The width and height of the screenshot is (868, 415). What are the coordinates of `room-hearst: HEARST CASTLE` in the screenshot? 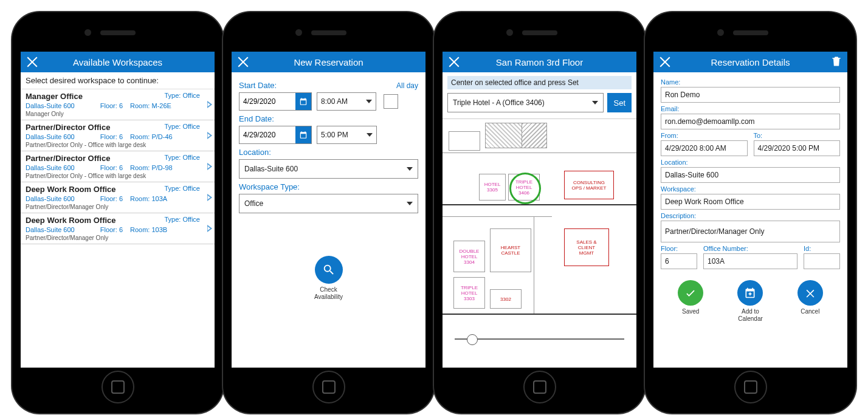 It's located at (511, 250).